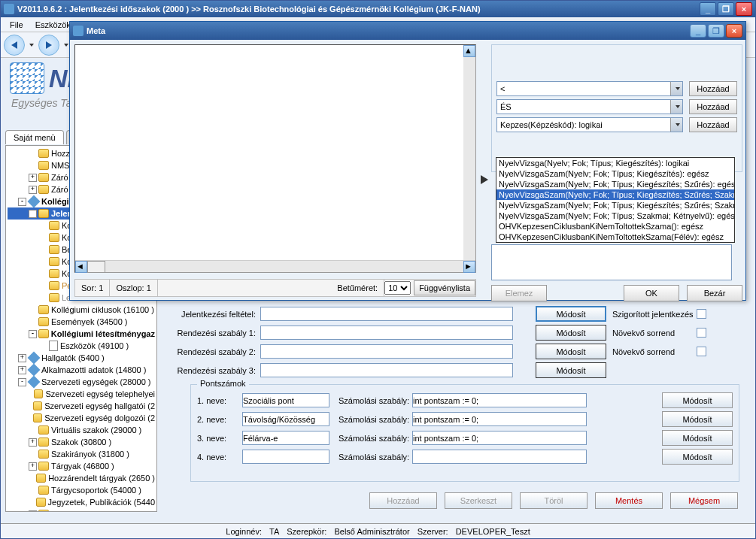  What do you see at coordinates (60, 165) in the screenshot?
I see `tree-item-label: NMS` at bounding box center [60, 165].